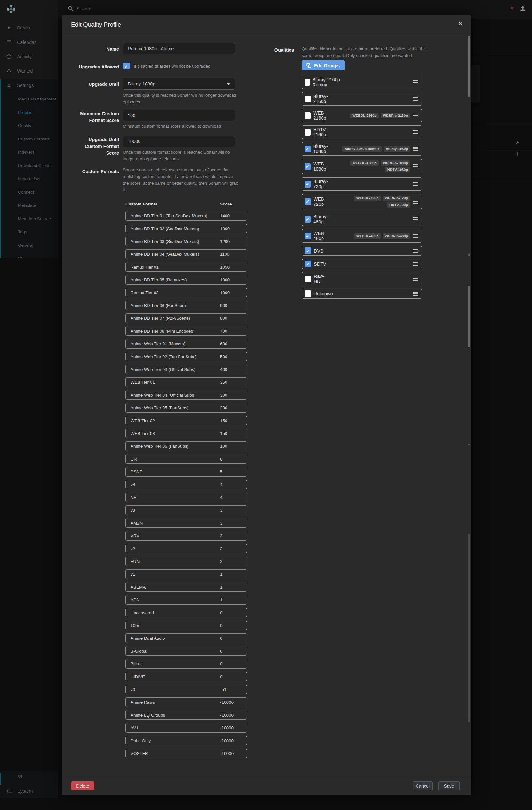 The height and width of the screenshot is (810, 532). Describe the element at coordinates (362, 236) in the screenshot. I see `quality-row-web-480p: ✓ WEB 480p WEBDL-480pWEBRip-480p` at that location.